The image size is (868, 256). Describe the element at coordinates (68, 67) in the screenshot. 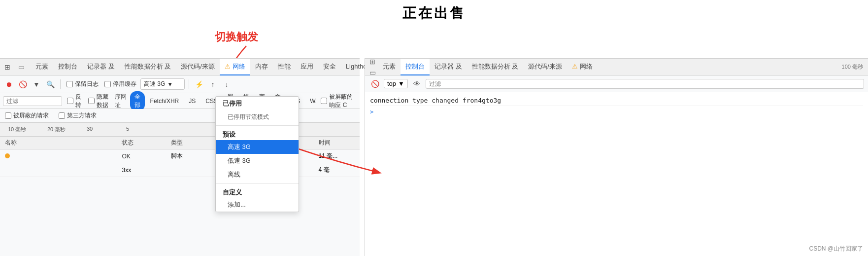

I see `tab-console: 控制台` at that location.